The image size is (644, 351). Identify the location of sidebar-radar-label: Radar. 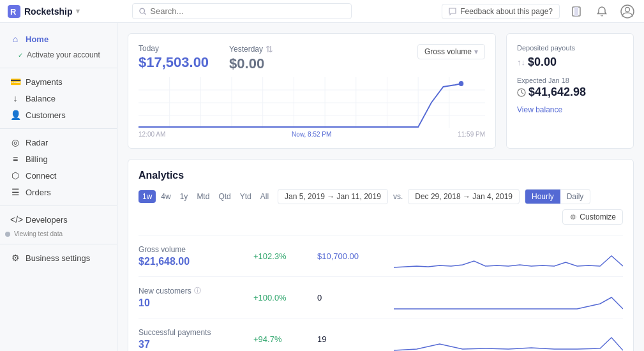
(37, 143).